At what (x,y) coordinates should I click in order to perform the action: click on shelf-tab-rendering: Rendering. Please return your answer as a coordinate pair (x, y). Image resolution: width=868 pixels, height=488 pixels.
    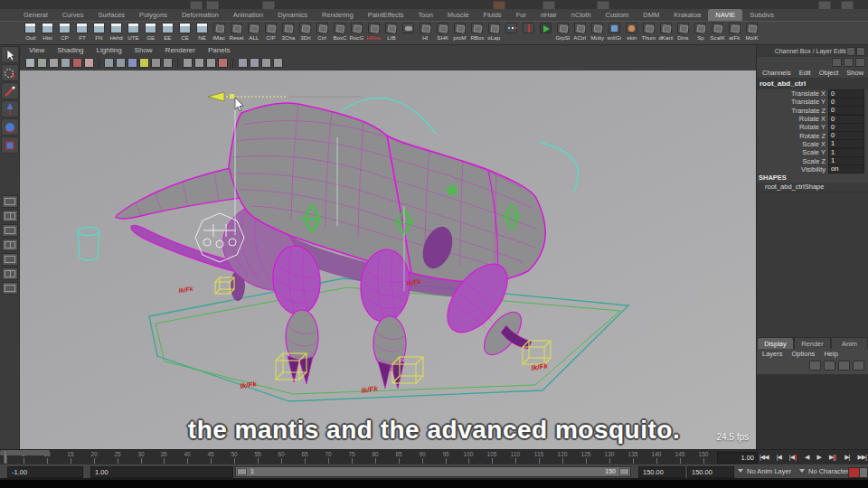
    Looking at the image, I should click on (338, 14).